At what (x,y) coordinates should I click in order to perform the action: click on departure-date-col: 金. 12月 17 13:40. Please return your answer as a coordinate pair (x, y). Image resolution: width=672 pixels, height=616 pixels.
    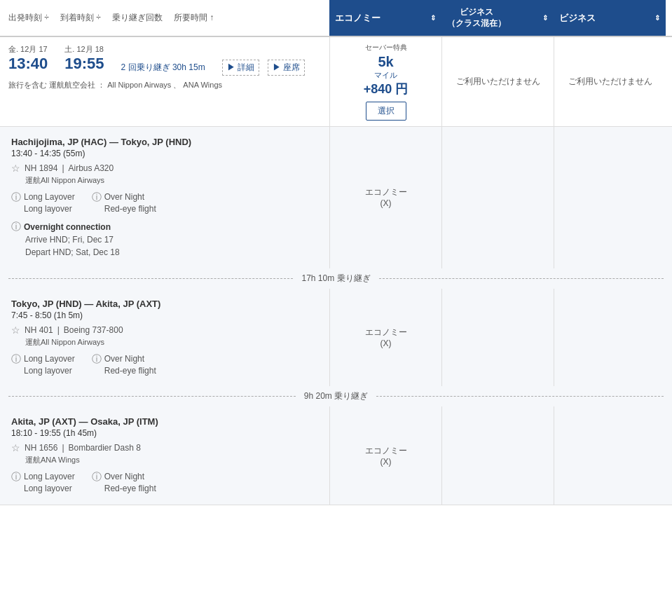
    Looking at the image, I should click on (28, 60).